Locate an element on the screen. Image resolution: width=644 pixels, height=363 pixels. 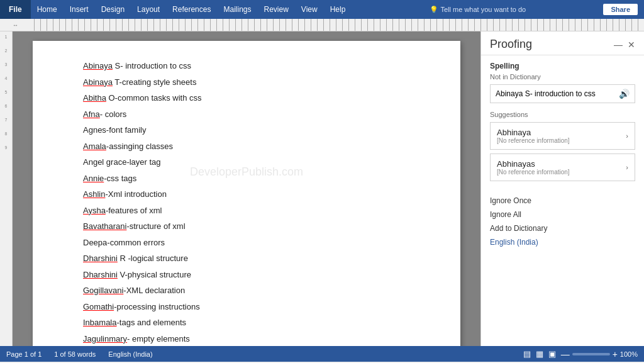
zoom-plus-icon: + is located at coordinates (615, 354).